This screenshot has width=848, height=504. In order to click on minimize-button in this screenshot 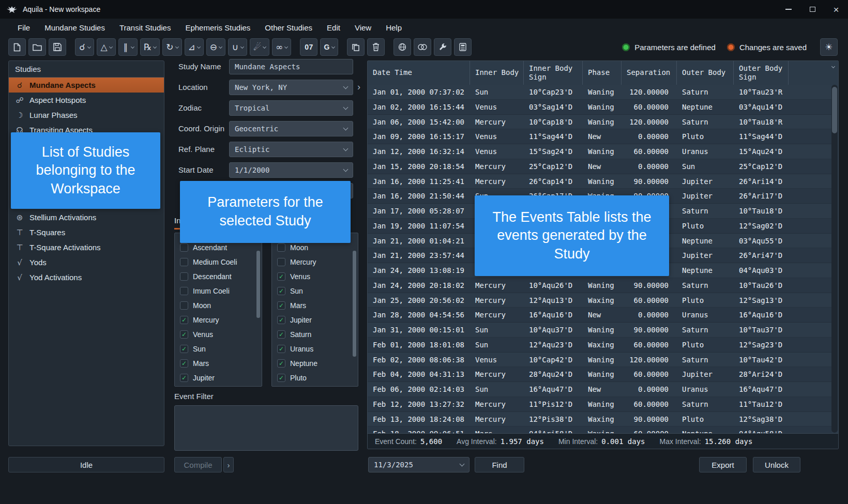, I will do `click(789, 9)`.